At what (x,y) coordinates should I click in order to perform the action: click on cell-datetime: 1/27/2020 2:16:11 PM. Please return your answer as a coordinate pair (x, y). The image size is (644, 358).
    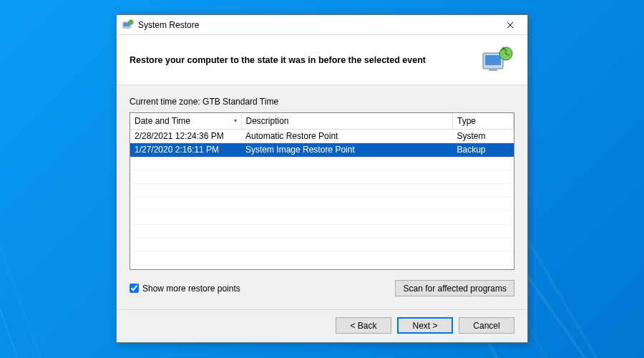
    Looking at the image, I should click on (186, 150).